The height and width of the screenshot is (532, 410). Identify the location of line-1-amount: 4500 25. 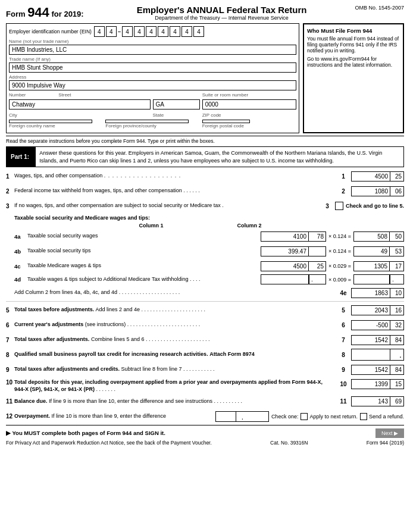
(377, 176).